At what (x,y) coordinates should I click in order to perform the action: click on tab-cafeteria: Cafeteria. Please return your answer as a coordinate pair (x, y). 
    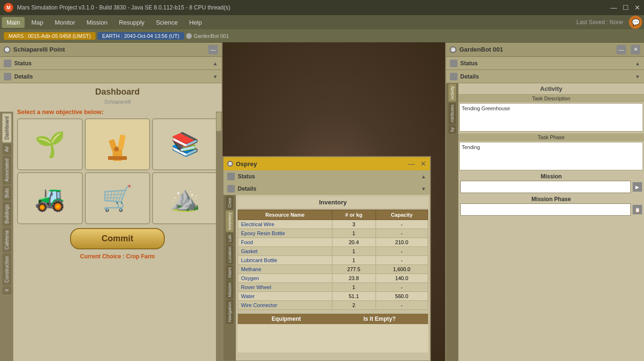
    Looking at the image, I should click on (7, 240).